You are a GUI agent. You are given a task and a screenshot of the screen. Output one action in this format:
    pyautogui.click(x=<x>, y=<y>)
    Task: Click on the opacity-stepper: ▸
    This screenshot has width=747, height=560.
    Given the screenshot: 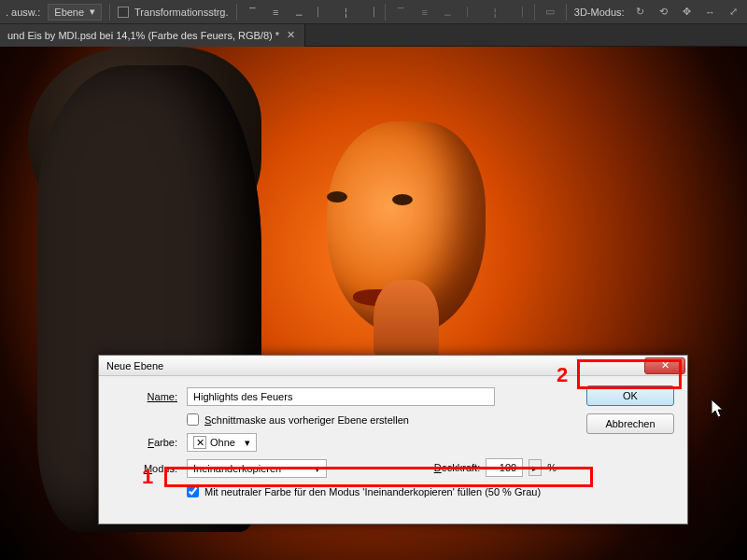 What is the action you would take?
    pyautogui.click(x=535, y=468)
    